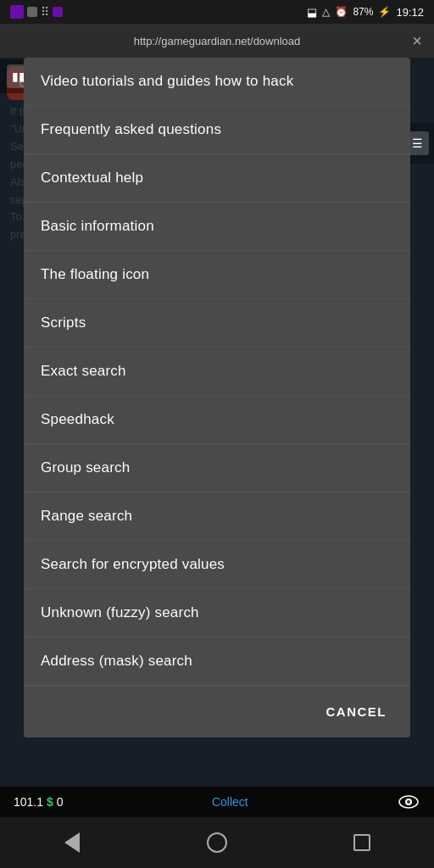 The image size is (434, 868). I want to click on menu-item-exact-search: Exact search, so click(217, 371).